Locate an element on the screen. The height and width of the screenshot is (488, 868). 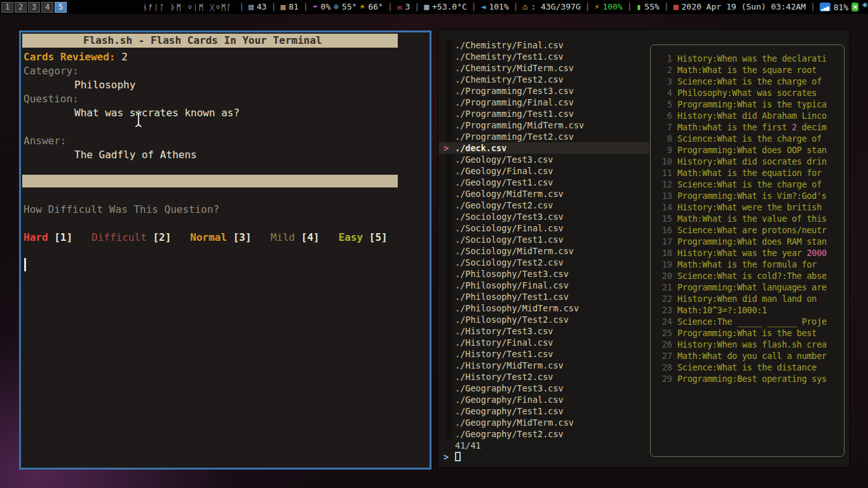
file-row: ./Programming/Test2.csv is located at coordinates (544, 137).